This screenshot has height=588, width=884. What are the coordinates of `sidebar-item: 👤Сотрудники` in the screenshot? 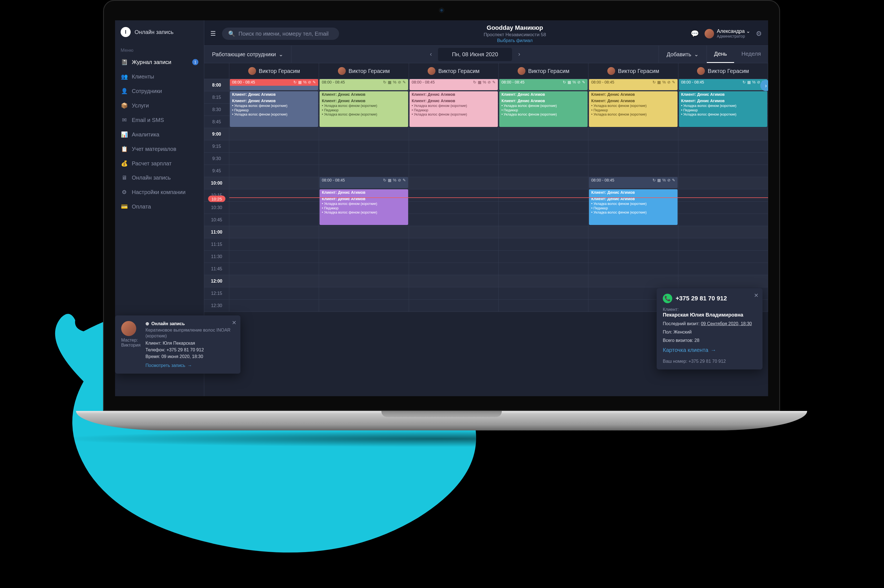 It's located at (160, 91).